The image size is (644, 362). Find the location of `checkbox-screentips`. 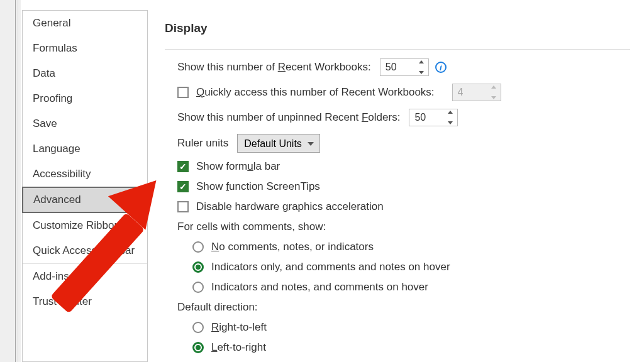

checkbox-screentips is located at coordinates (183, 187).